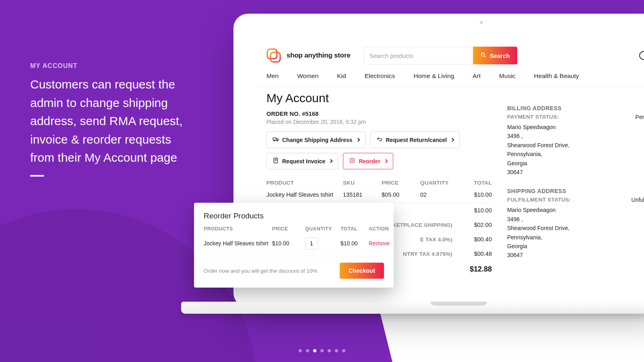 Image resolution: width=644 pixels, height=362 pixels. I want to click on logo-icon, so click(274, 56).